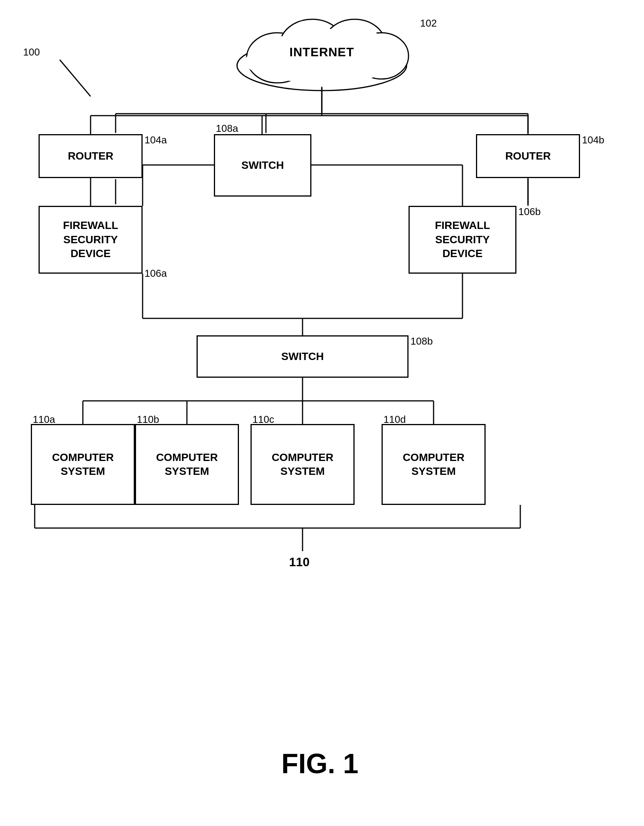 The width and height of the screenshot is (644, 826). Describe the element at coordinates (156, 140) in the screenshot. I see `ref-104a-label: 104a` at that location.